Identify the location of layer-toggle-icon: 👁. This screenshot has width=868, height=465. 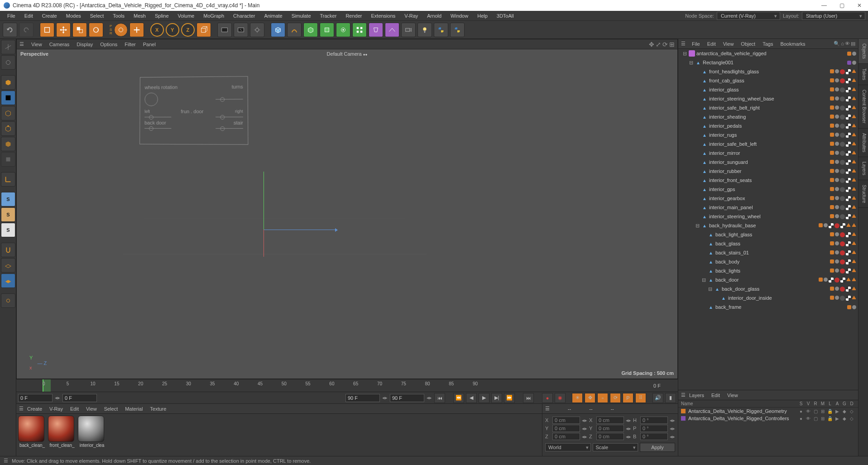
(808, 418).